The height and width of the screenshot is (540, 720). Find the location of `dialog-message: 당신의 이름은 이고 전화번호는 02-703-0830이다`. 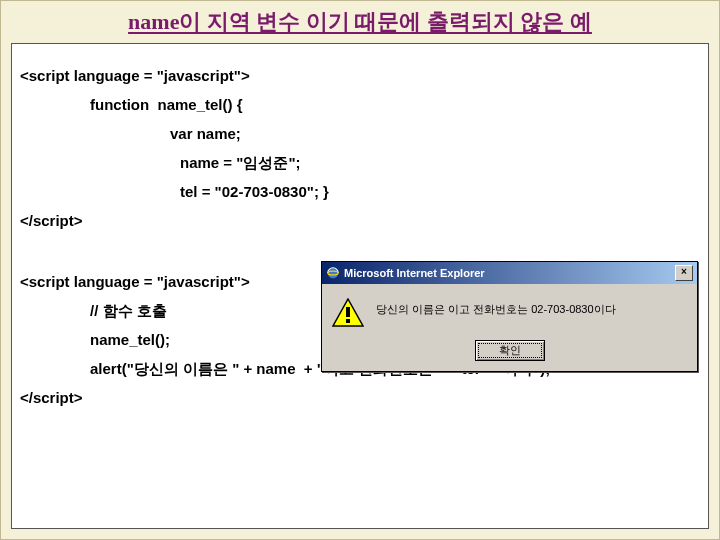

dialog-message: 당신의 이름은 이고 전화번호는 02-703-0830이다 is located at coordinates (496, 308).